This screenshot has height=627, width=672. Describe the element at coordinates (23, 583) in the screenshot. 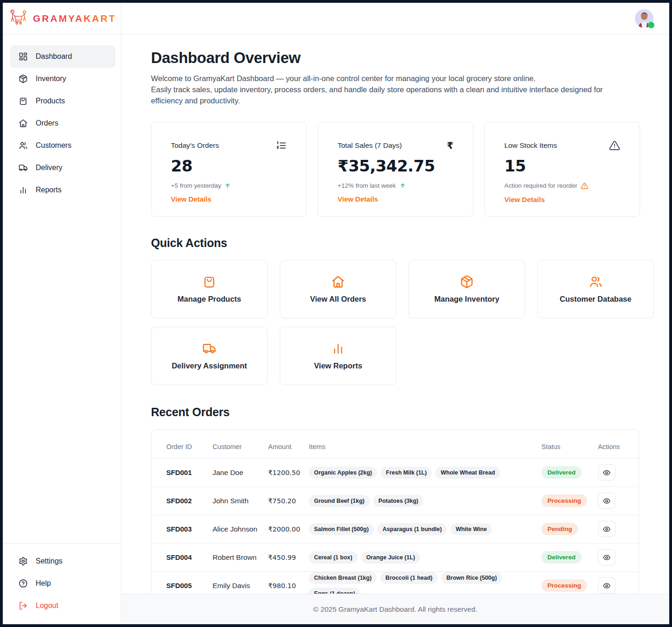

I see `help-circle-icon` at that location.